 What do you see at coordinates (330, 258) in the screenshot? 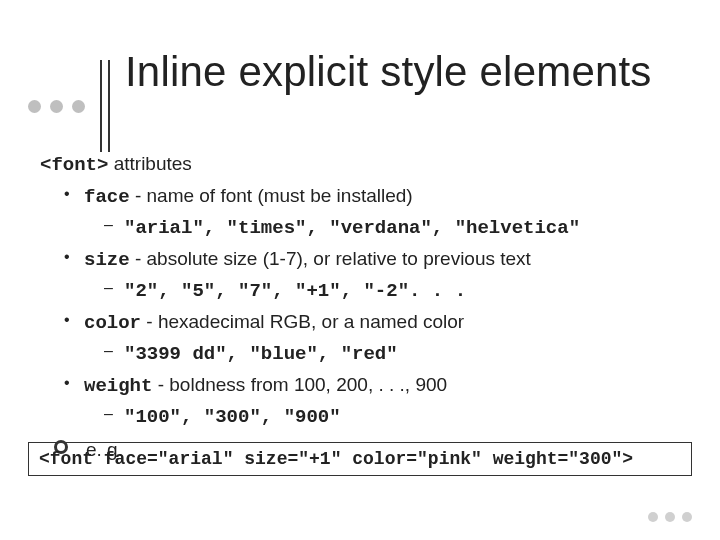
I see `attr-desc: - absolute size (1-7), or relative to pr…` at bounding box center [330, 258].